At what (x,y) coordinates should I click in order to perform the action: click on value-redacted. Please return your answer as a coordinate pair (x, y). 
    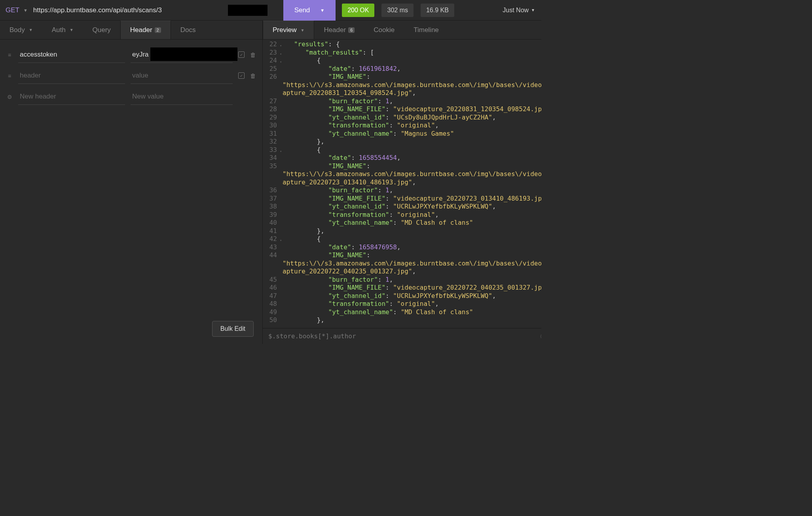
    Looking at the image, I should click on (194, 54).